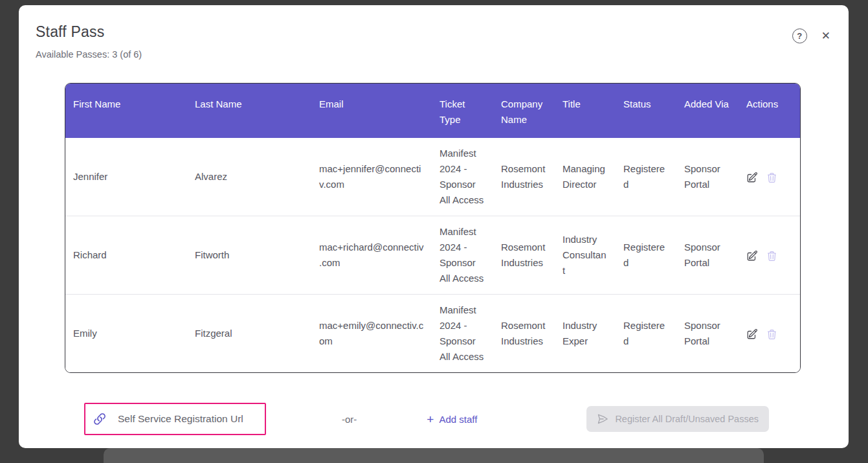 This screenshot has width=868, height=463. What do you see at coordinates (585, 111) in the screenshot?
I see `col-header-title: Title` at bounding box center [585, 111].